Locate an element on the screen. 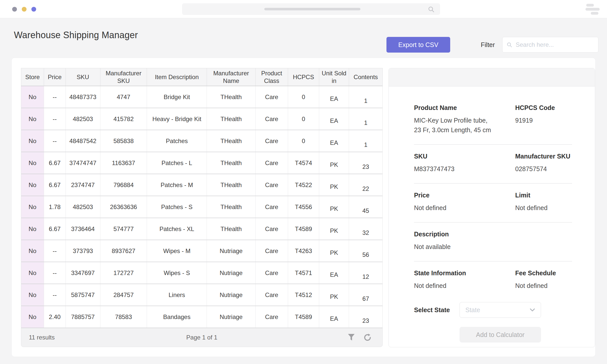  table-cell: THealth is located at coordinates (231, 207).